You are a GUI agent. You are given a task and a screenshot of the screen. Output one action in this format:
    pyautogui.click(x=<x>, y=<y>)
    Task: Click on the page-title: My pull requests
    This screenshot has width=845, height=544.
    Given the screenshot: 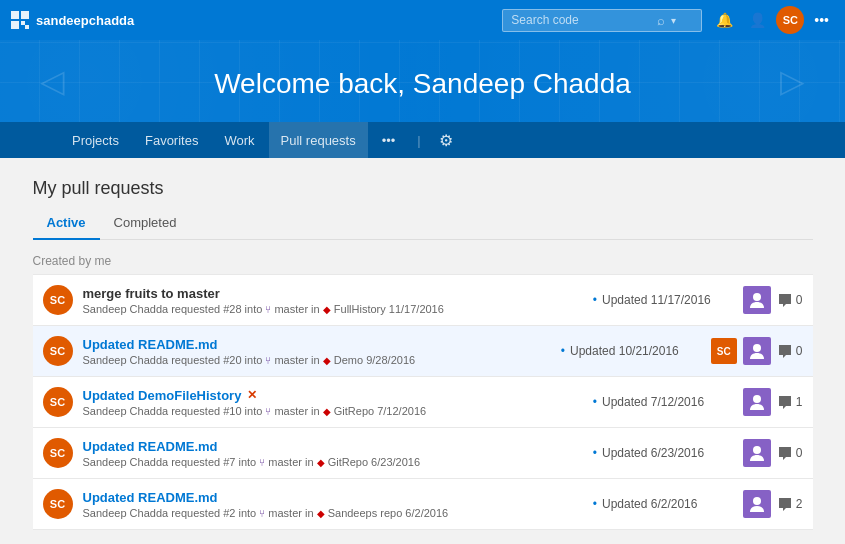 What is the action you would take?
    pyautogui.click(x=423, y=188)
    